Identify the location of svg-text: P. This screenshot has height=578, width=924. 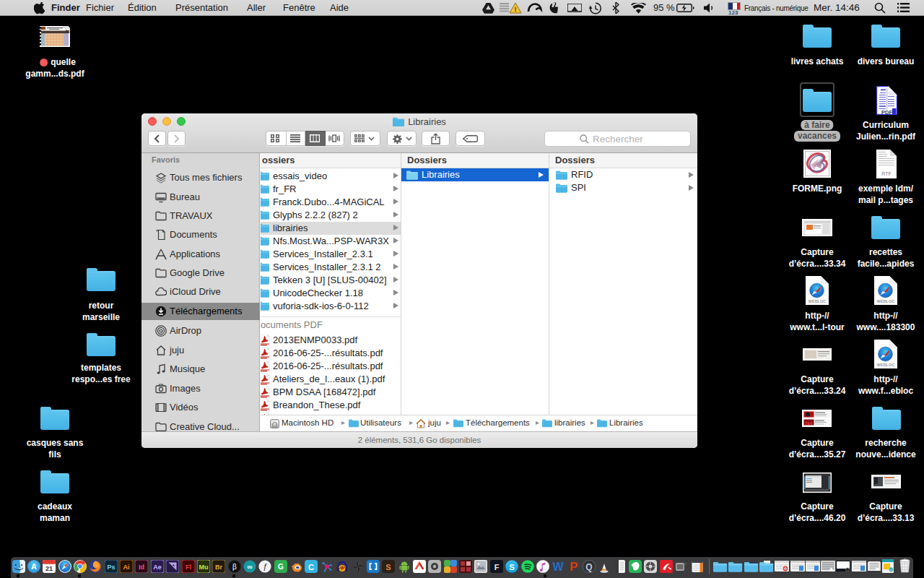
(573, 566).